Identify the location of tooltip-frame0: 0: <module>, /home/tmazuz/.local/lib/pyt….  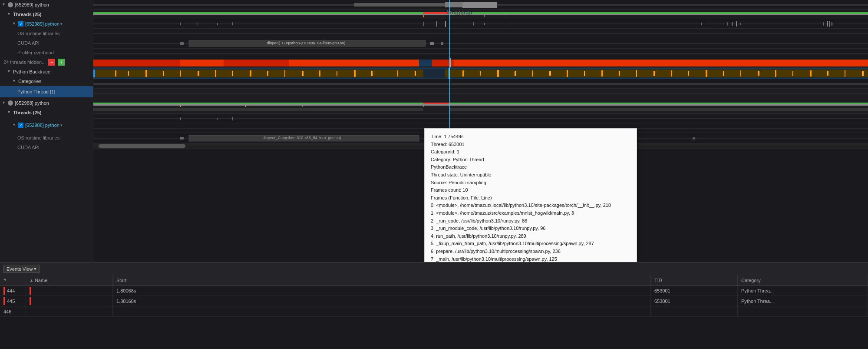
(531, 206).